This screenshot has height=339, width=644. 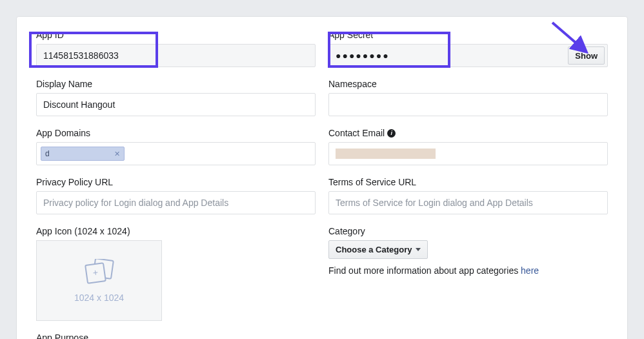 What do you see at coordinates (176, 231) in the screenshot?
I see `app-icon-label: App Icon (1024 x 1024)` at bounding box center [176, 231].